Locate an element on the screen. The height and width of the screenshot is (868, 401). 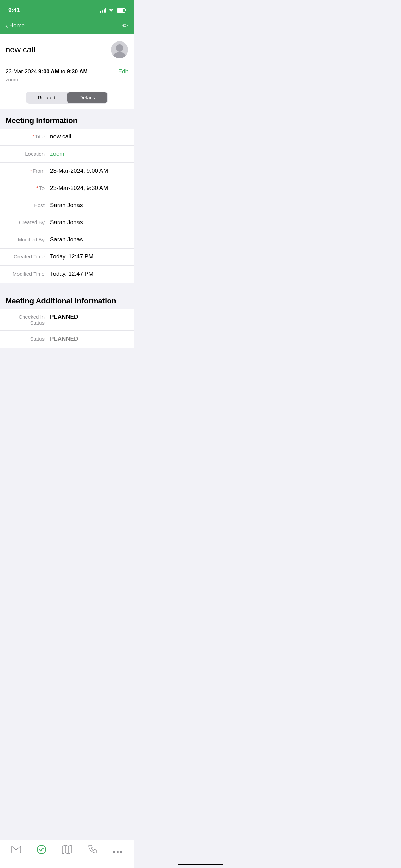
back-chevron-icon: ‹ is located at coordinates (7, 26).